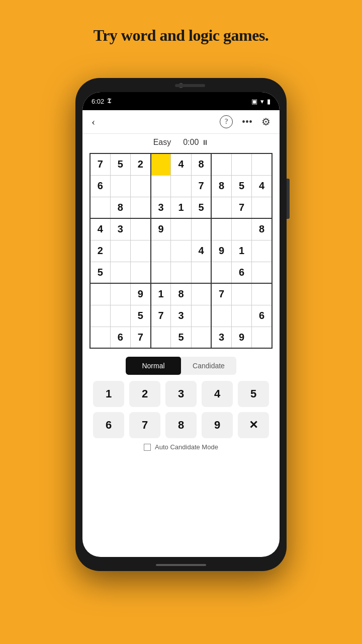 The height and width of the screenshot is (644, 362). Describe the element at coordinates (109, 394) in the screenshot. I see `num-button-1: 1` at that location.